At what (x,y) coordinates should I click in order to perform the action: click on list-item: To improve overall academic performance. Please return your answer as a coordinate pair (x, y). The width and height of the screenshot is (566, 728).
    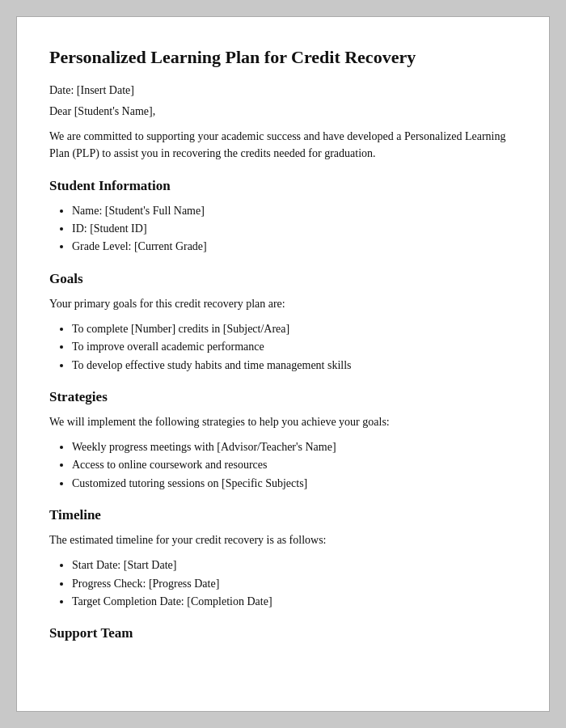
    Looking at the image, I should click on (294, 347).